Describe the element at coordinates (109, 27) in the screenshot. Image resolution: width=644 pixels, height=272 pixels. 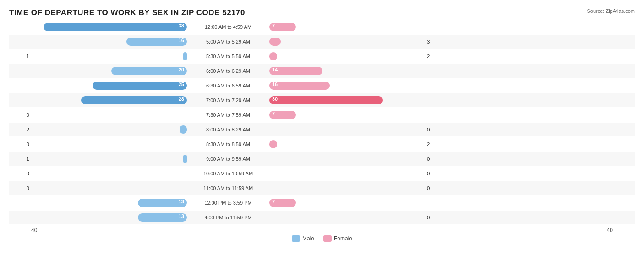
I see `left-bar-area: 38` at that location.